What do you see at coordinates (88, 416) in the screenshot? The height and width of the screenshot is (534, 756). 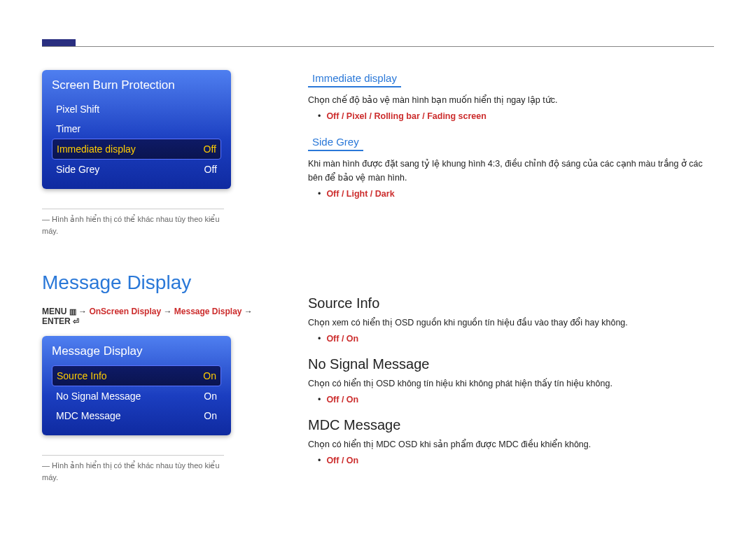 I see `osd-row-label: MDC Message` at bounding box center [88, 416].